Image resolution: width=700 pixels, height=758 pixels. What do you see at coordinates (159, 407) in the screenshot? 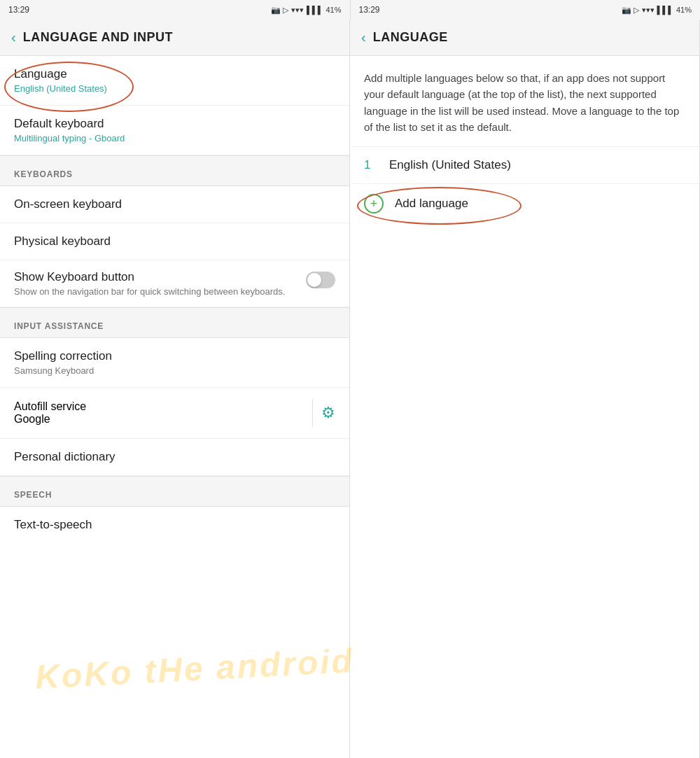
I see `autofill-title: Autofill service` at bounding box center [159, 407].